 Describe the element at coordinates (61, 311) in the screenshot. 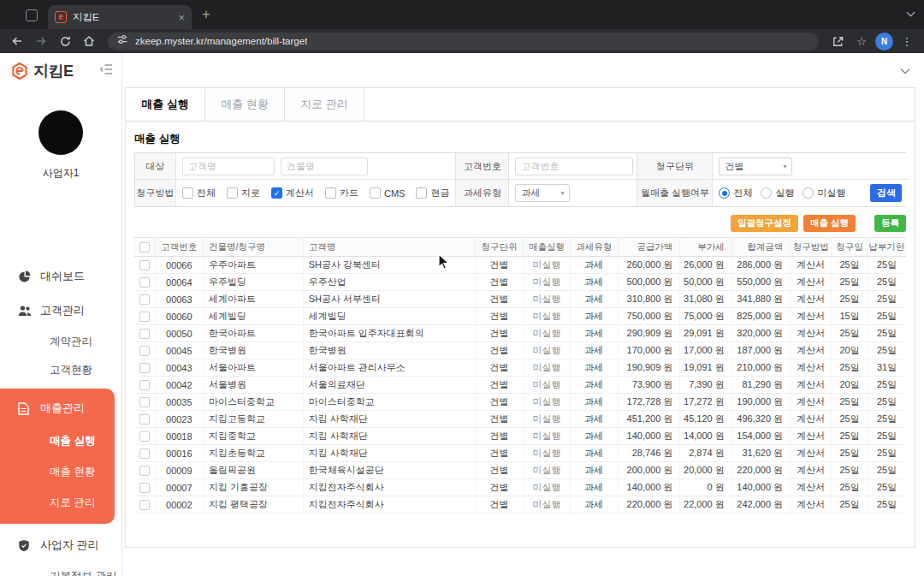

I see `sidebar-item-customers: 고객관리` at that location.